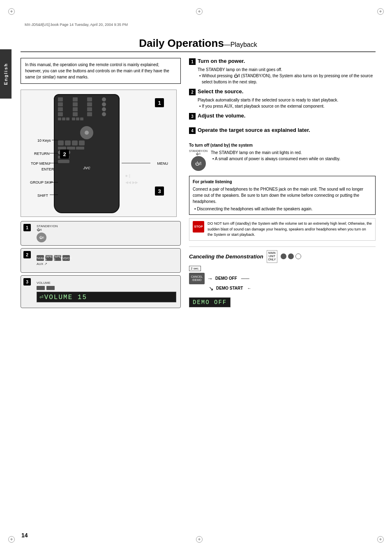 The image size is (392, 555). Describe the element at coordinates (220, 91) in the screenshot. I see `step2-title: Select the source.` at that location.